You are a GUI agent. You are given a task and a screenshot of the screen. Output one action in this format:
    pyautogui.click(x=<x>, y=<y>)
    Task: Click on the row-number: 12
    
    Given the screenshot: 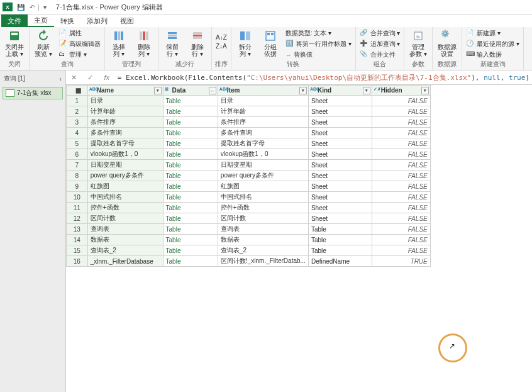 What is the action you would take?
    pyautogui.click(x=77, y=219)
    